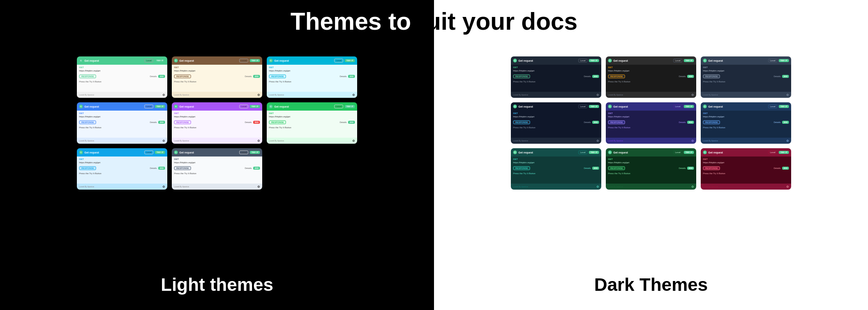 The image size is (868, 310). What do you see at coordinates (162, 76) in the screenshot?
I see `status-code: 200` at bounding box center [162, 76].